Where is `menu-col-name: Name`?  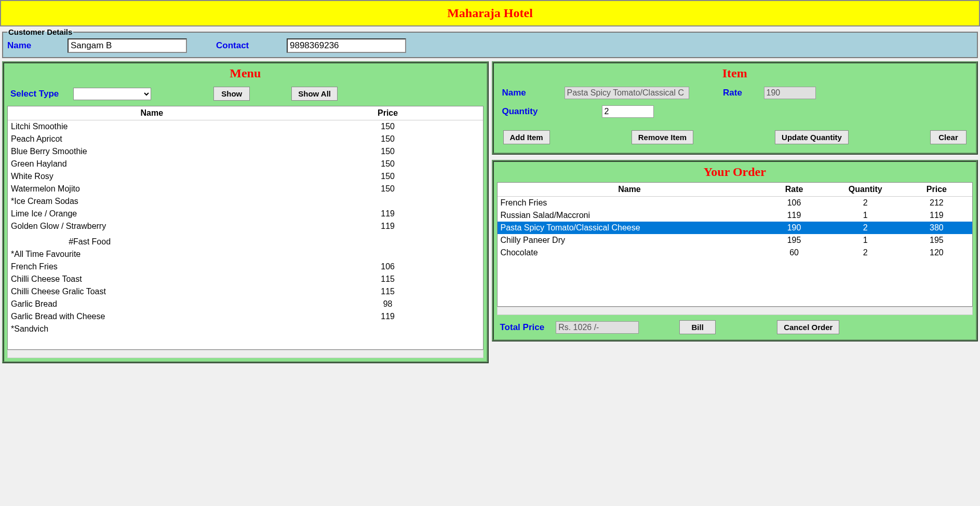
menu-col-name: Name is located at coordinates (151, 113).